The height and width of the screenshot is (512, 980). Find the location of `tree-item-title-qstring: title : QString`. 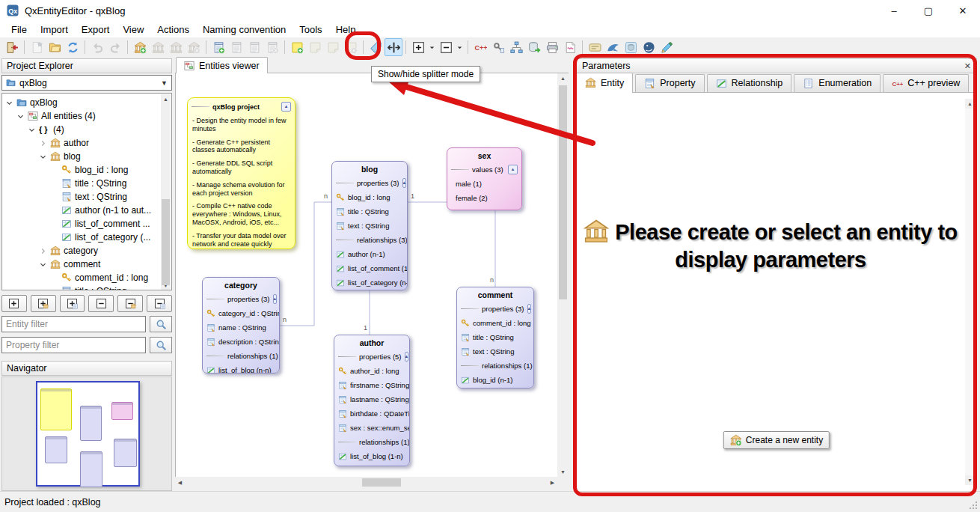

tree-item-title-qstring: title : QString is located at coordinates (87, 287).